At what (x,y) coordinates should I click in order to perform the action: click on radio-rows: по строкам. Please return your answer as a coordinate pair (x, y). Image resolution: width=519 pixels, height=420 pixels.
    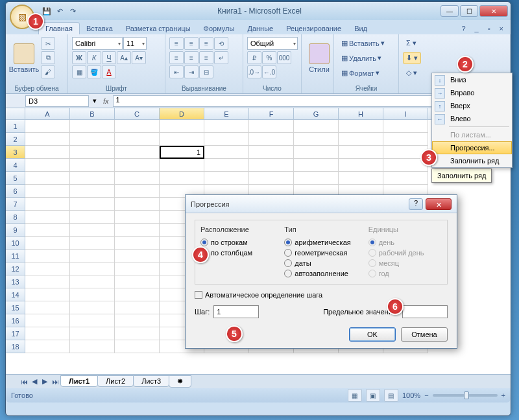
    Looking at the image, I should click on (237, 242).